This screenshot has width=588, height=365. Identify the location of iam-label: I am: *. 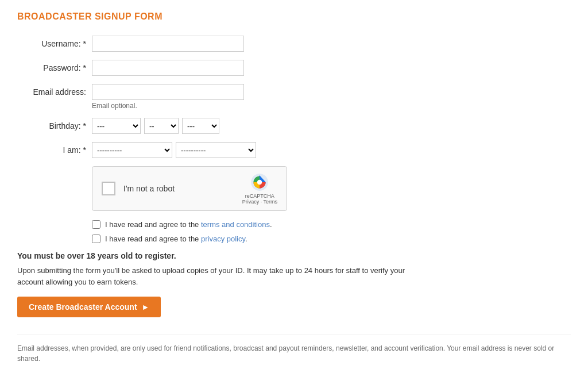
(55, 150).